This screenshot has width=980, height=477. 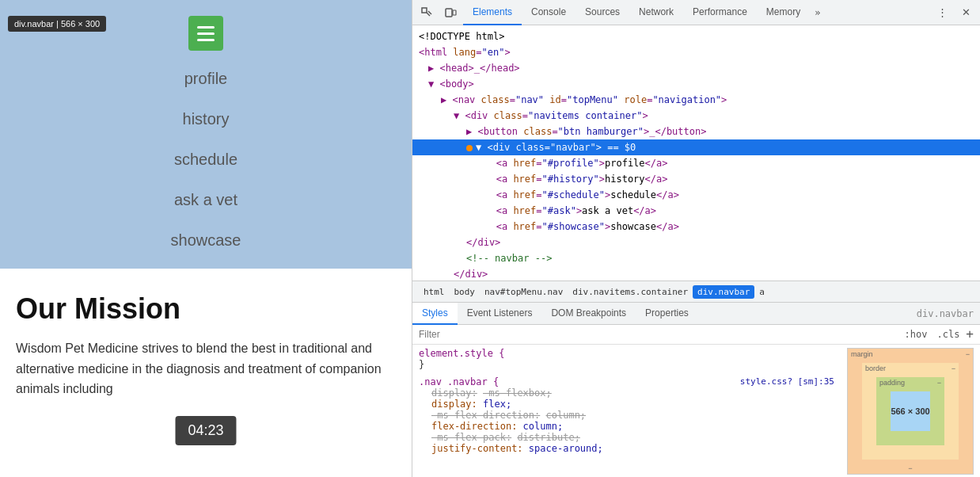 I want to click on tab-console: Console, so click(x=549, y=13).